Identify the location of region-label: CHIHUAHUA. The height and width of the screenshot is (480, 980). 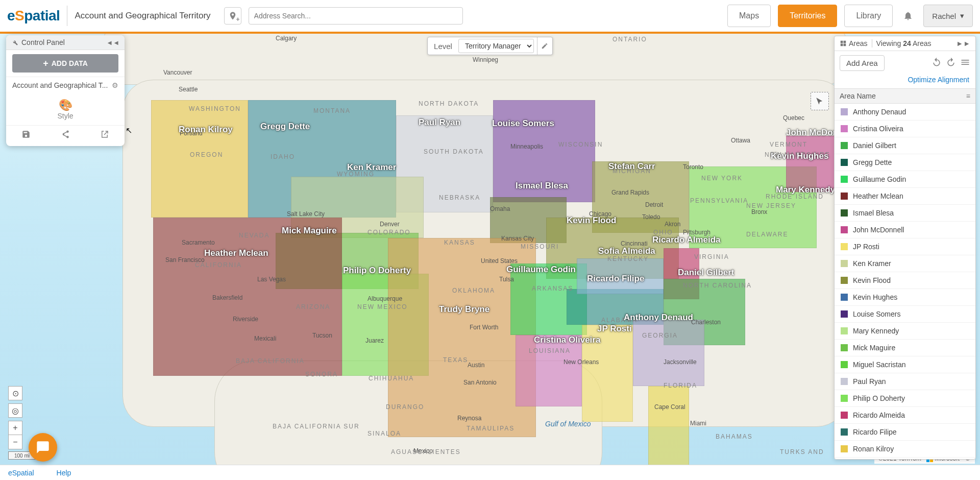
(391, 378).